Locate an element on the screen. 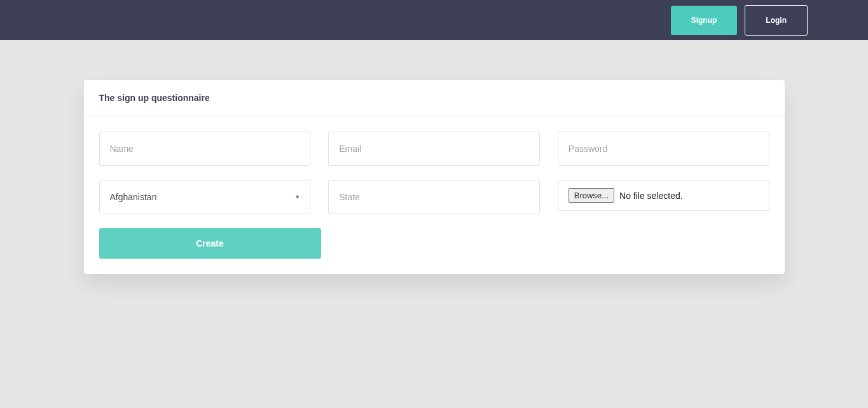  state-field is located at coordinates (434, 197).